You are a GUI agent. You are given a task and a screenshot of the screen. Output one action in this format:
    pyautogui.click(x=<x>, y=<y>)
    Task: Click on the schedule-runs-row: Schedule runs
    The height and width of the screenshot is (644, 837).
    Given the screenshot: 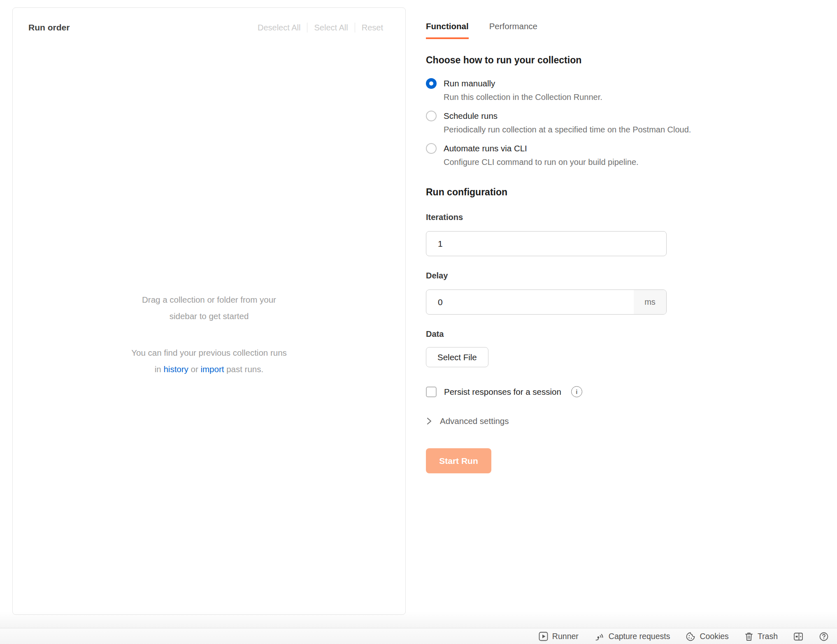 What is the action you would take?
    pyautogui.click(x=631, y=116)
    